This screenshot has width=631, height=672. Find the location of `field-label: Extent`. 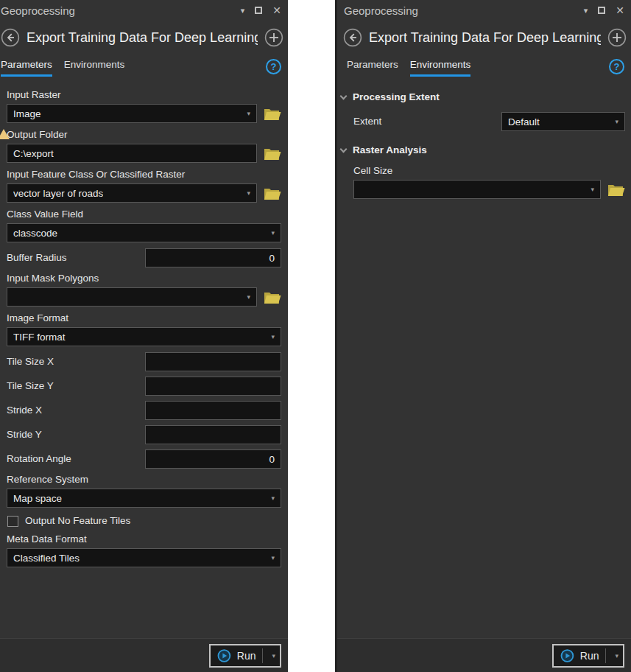

field-label: Extent is located at coordinates (367, 122).